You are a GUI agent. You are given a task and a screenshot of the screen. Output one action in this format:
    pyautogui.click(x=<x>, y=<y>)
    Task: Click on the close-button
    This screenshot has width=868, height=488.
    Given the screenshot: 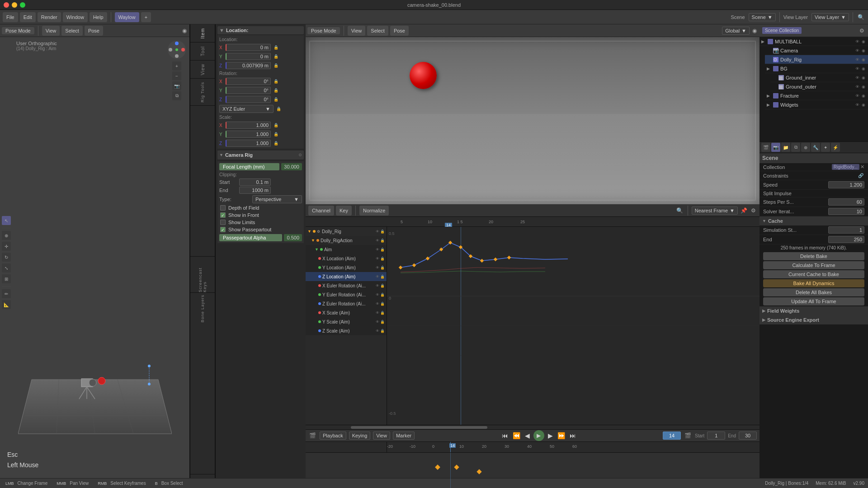 What is the action you would take?
    pyautogui.click(x=6, y=5)
    